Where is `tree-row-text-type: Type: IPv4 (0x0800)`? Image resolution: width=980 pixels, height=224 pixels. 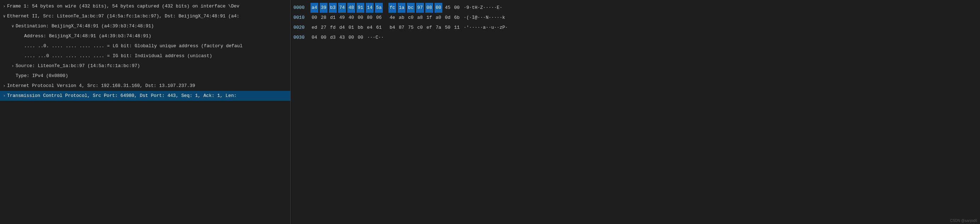
tree-row-text-type: Type: IPv4 (0x0800) is located at coordinates (42, 76).